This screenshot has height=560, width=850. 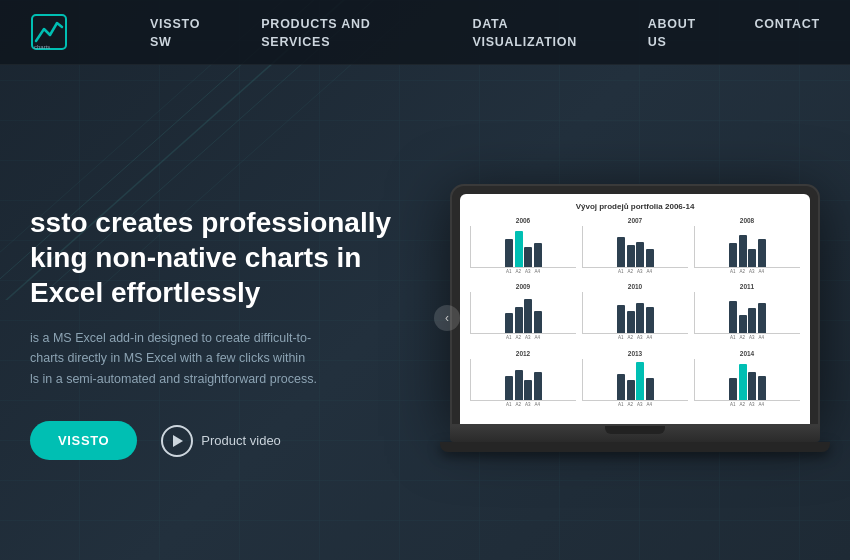 What do you see at coordinates (635, 206) in the screenshot?
I see `chart-title: Vývoj prodejů portfolia 2006-14` at bounding box center [635, 206].